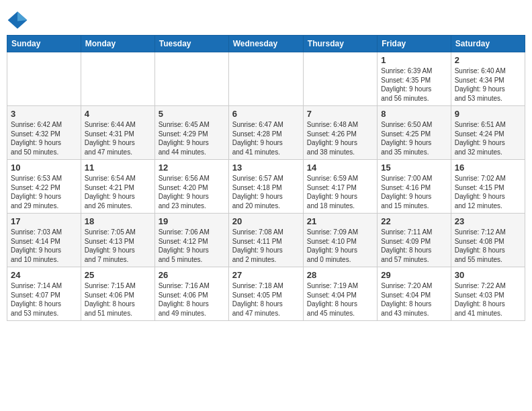 This screenshot has width=532, height=411. What do you see at coordinates (118, 114) in the screenshot?
I see `day-number: 4` at bounding box center [118, 114].